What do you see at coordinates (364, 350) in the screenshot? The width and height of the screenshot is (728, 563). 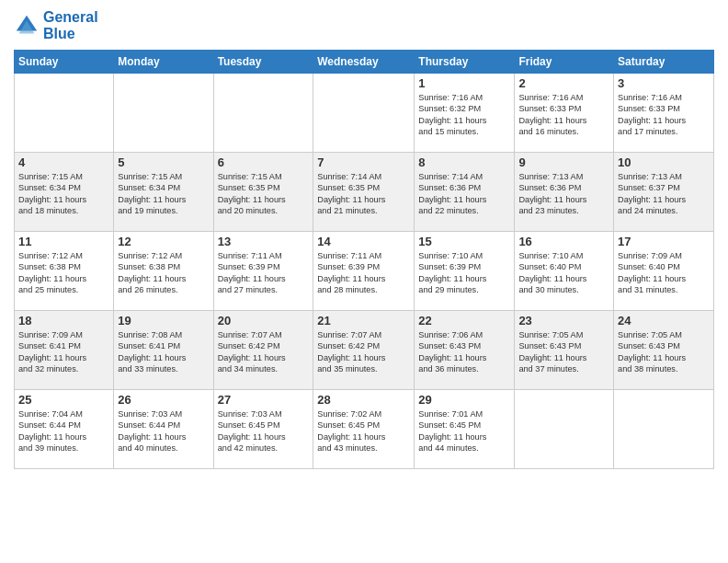 I see `day-cell-21: 21Sunrise: 7:07 AM Sunset: 6:42 PM Dayli…` at bounding box center [364, 350].